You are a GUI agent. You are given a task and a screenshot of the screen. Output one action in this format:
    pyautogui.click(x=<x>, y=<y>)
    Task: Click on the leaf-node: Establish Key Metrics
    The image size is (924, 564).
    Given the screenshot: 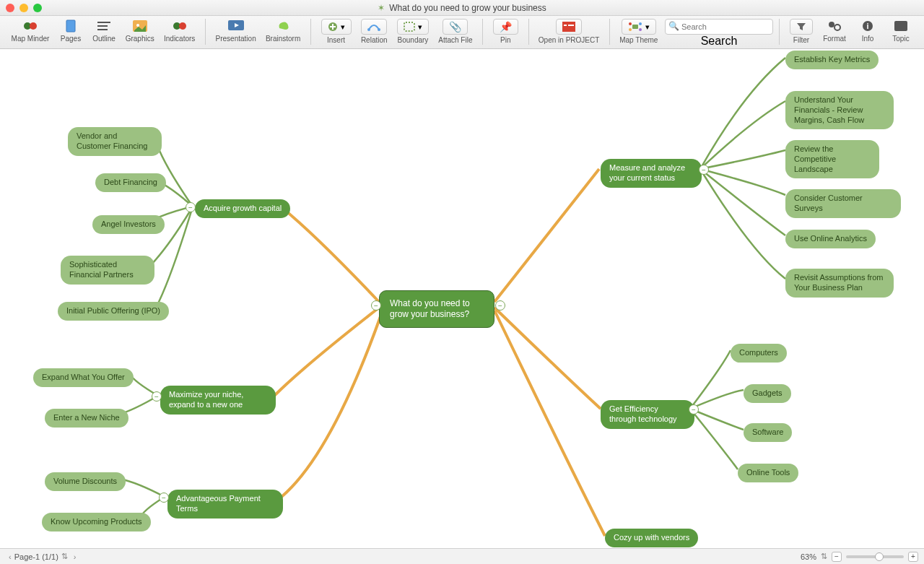 What is the action you would take?
    pyautogui.click(x=832, y=60)
    